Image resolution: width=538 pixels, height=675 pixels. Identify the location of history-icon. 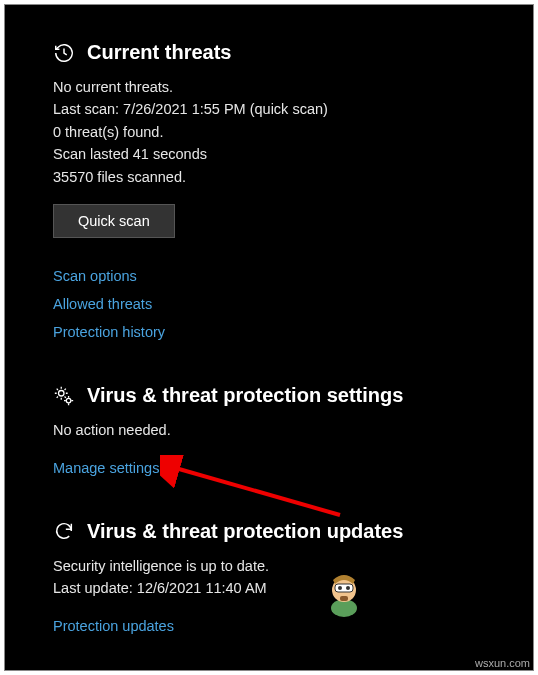
(64, 53).